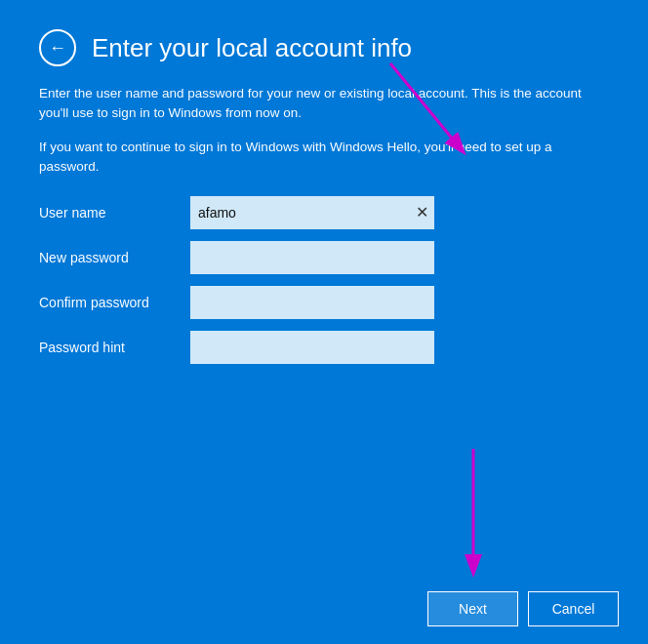 This screenshot has height=644, width=648. What do you see at coordinates (312, 302) in the screenshot?
I see `confirm-password-input` at bounding box center [312, 302].